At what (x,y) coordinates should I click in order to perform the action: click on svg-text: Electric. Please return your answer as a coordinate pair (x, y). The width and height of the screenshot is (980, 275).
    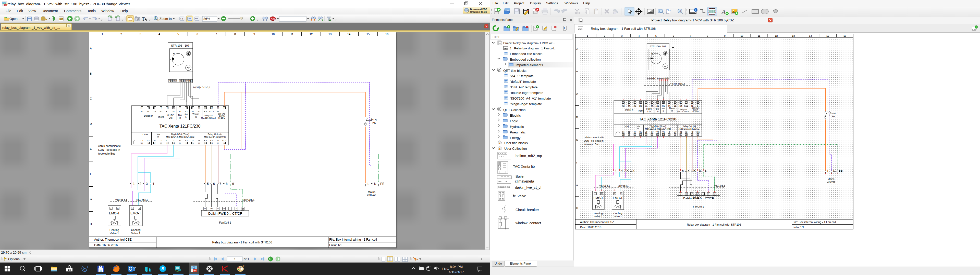
    Looking at the image, I should click on (515, 115).